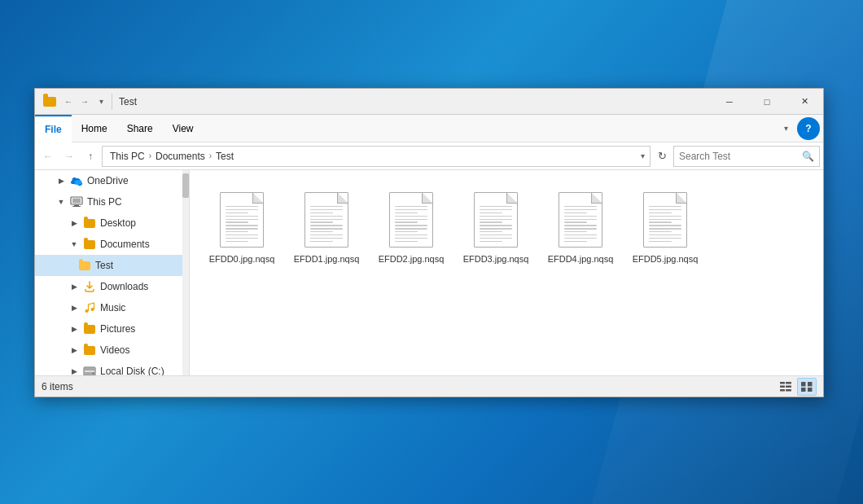  I want to click on status-bar: 6 items, so click(429, 386).